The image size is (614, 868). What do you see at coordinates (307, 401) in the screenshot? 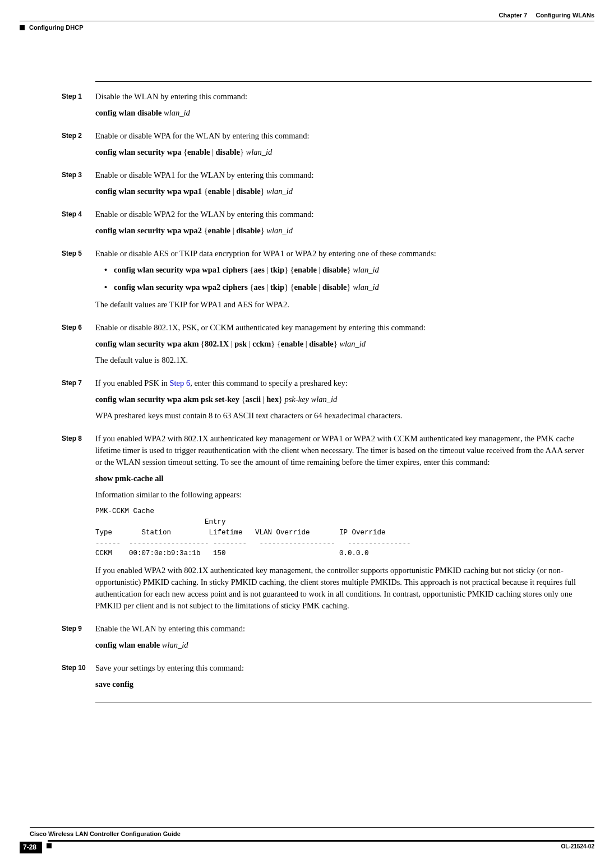
I see `step-7: Step 7 If you enabled PSK in Step 6, ent…` at bounding box center [307, 401].